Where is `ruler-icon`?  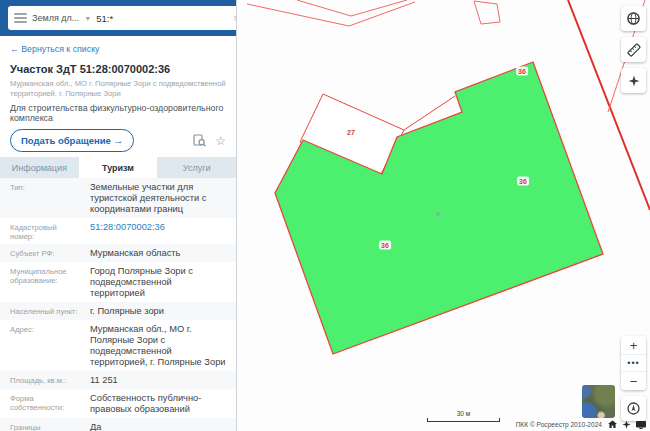 ruler-icon is located at coordinates (634, 50).